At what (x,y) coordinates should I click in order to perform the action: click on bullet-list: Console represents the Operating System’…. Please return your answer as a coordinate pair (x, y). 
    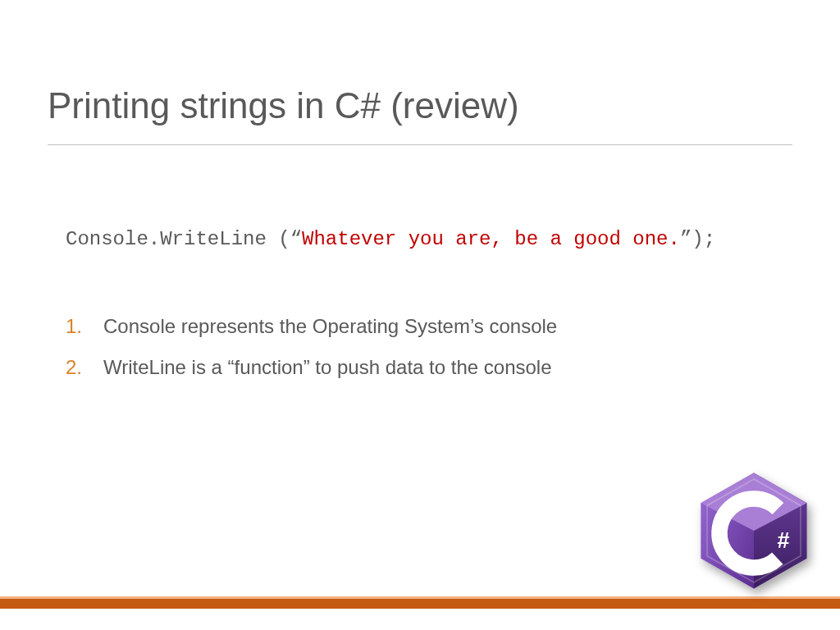
    Looking at the image, I should click on (312, 356).